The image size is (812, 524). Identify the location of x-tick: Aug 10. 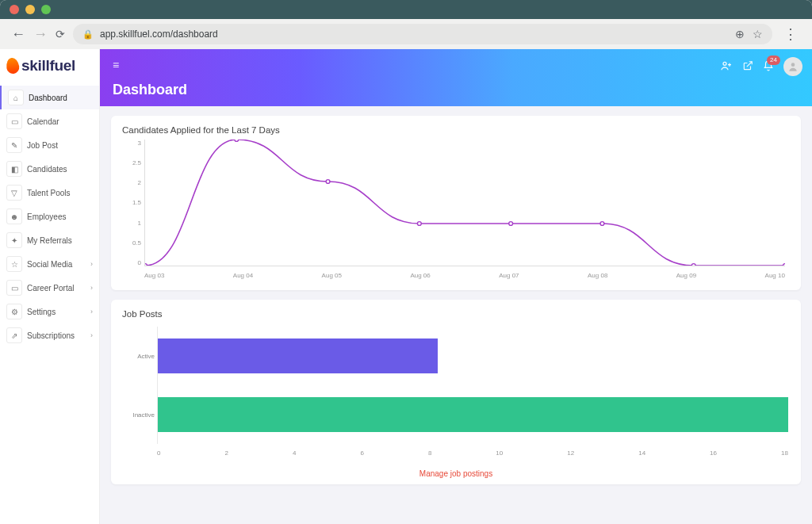
(776, 276).